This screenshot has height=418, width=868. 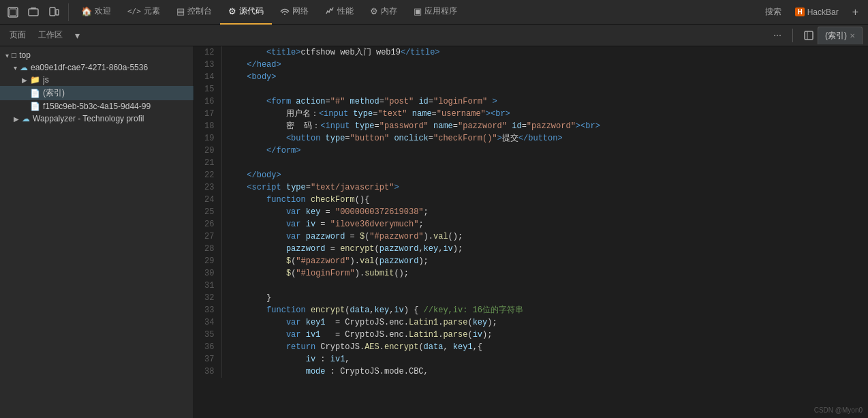 I want to click on search-area: 搜索, so click(x=773, y=12).